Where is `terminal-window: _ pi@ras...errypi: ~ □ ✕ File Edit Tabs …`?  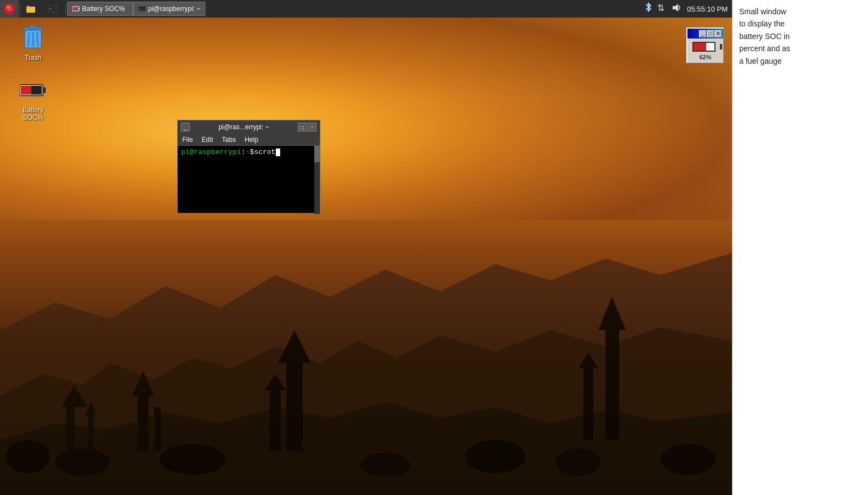
terminal-window: _ pi@ras...errypi: ~ □ ✕ File Edit Tabs … is located at coordinates (249, 167).